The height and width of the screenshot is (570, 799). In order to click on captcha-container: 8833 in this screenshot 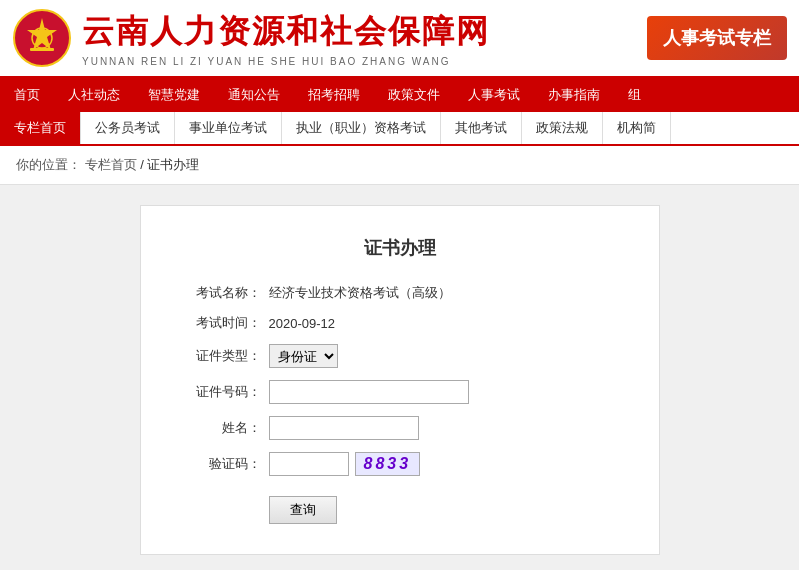, I will do `click(345, 464)`.